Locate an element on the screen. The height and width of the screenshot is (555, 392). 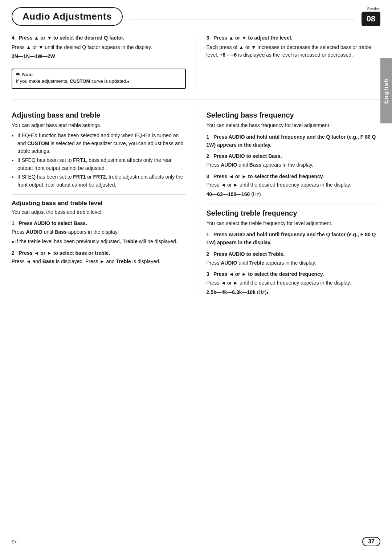
right-bass-step2-body: Press AUDIO until Bass appears in the di… is located at coordinates (294, 165).